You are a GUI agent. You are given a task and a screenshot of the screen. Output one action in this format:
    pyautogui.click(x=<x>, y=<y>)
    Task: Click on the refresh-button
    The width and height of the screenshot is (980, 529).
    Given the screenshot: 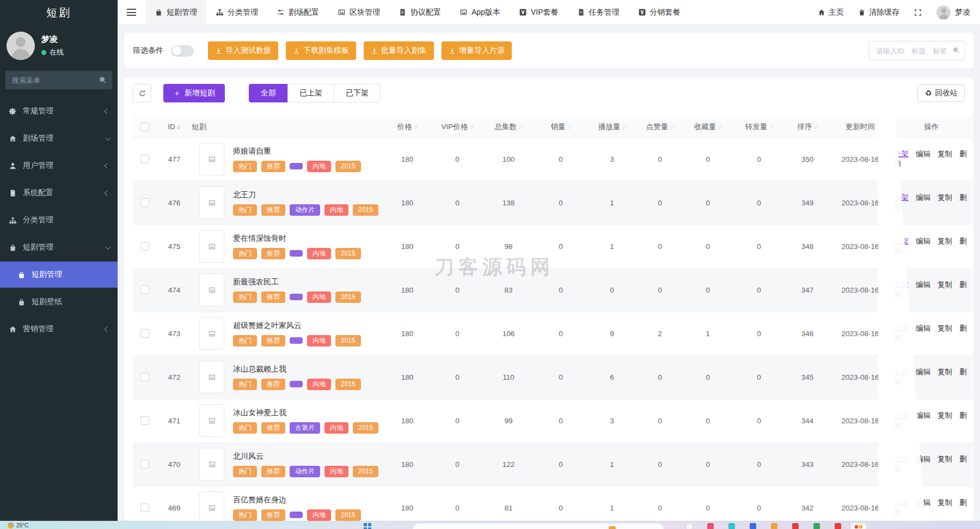 What is the action you would take?
    pyautogui.click(x=142, y=93)
    